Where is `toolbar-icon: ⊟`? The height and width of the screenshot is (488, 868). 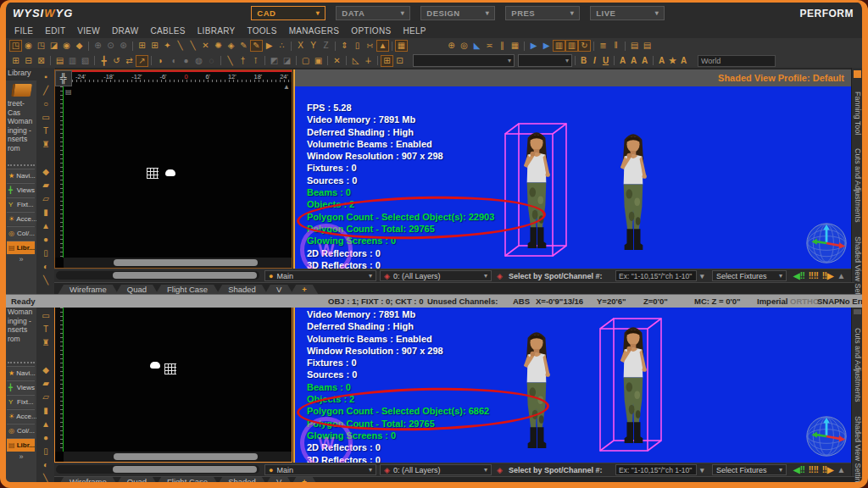 toolbar-icon: ⊟ is located at coordinates (29, 61).